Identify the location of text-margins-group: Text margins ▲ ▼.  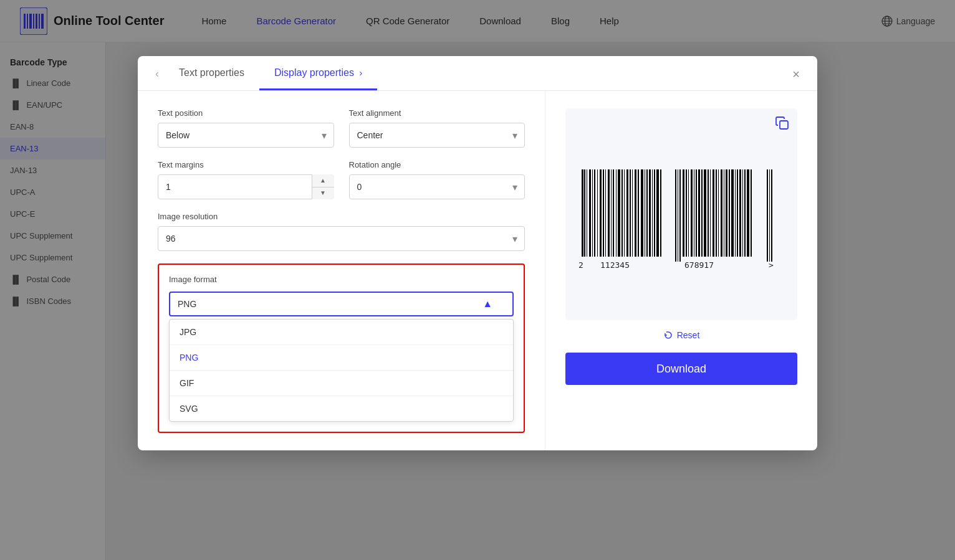
(246, 179).